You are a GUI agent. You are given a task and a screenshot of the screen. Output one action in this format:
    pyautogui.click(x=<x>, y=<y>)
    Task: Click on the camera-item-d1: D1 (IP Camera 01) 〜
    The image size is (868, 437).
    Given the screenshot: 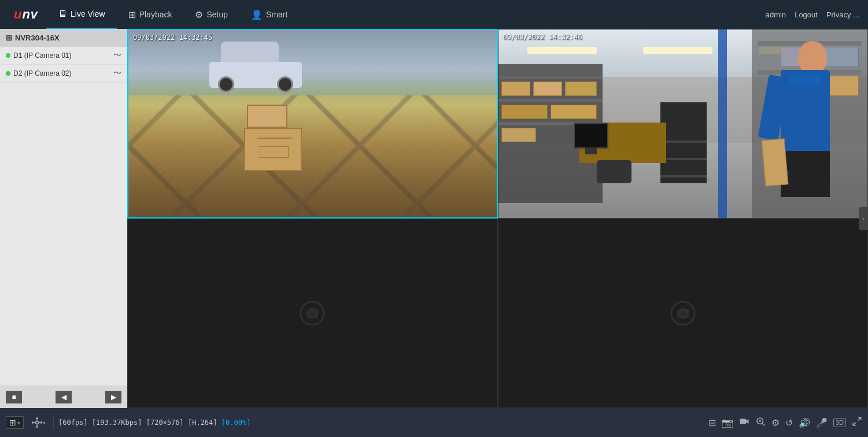 What is the action you would take?
    pyautogui.click(x=64, y=55)
    